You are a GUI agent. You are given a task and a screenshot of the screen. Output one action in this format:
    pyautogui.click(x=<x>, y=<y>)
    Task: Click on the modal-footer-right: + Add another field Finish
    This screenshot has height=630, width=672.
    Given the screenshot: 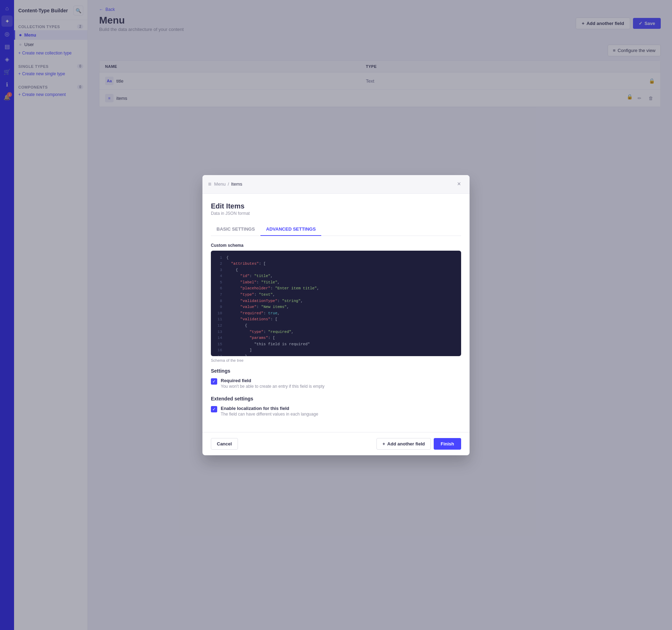 What is the action you would take?
    pyautogui.click(x=419, y=444)
    